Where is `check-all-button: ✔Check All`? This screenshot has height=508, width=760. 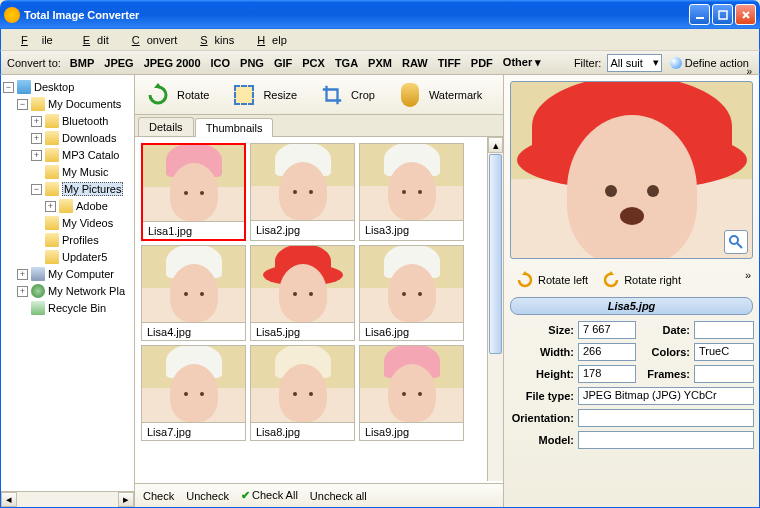 check-all-button: ✔Check All is located at coordinates (270, 496).